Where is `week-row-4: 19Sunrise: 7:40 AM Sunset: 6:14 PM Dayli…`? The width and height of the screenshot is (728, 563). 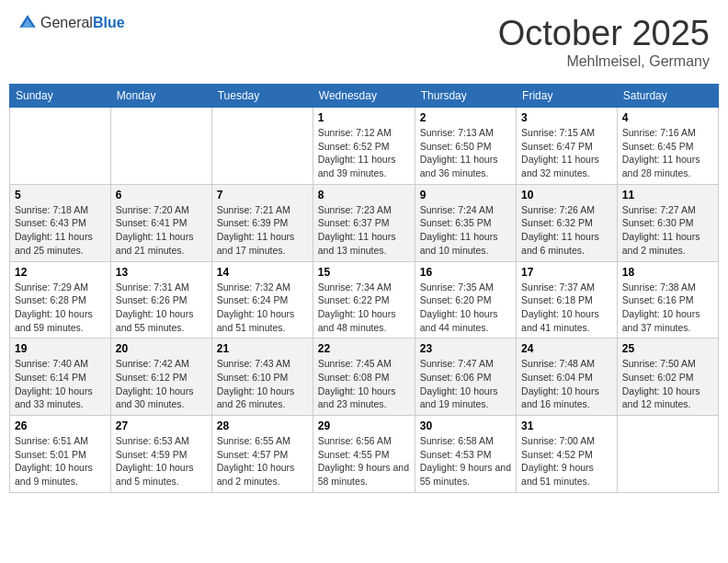
week-row-4: 19Sunrise: 7:40 AM Sunset: 6:14 PM Dayli… is located at coordinates (364, 377).